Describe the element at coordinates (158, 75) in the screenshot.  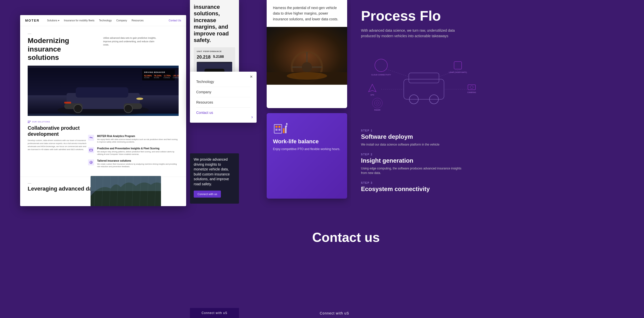
I see `driving-behavior-overlay: DRIVING BEHAVIOR 52.86% SCORE 78.24% SCO…` at that location.